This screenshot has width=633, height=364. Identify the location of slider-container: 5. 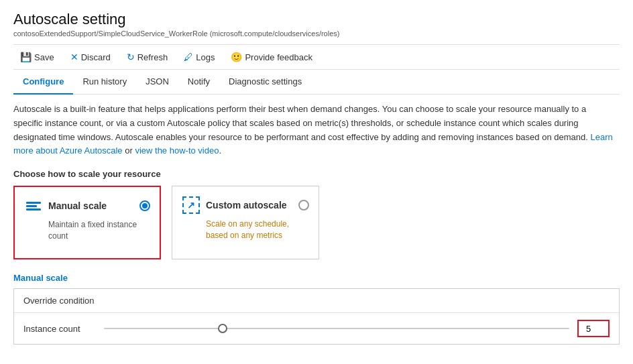
(357, 328).